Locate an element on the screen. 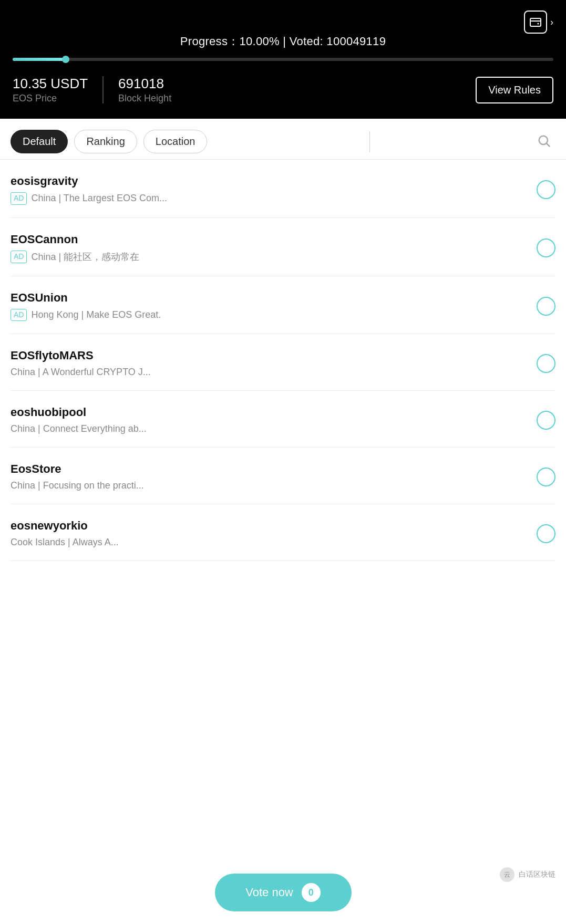 This screenshot has width=566, height=924. header-top-row: › is located at coordinates (283, 22).